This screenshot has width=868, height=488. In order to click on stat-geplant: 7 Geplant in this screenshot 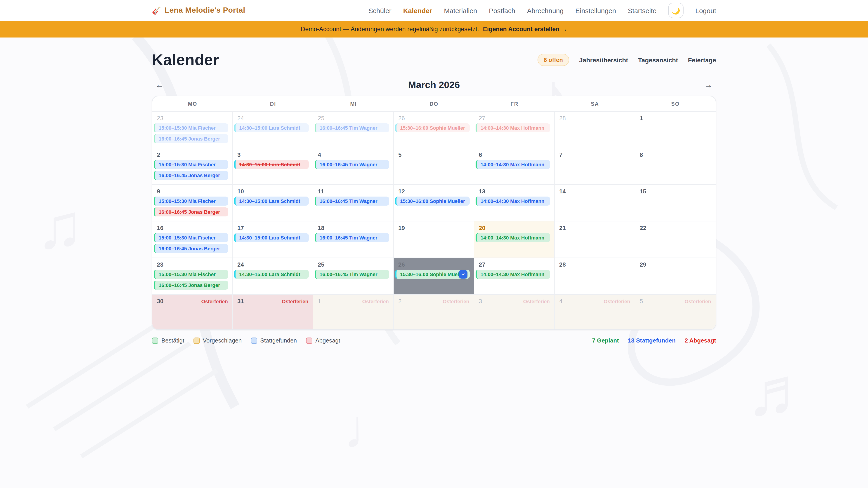, I will do `click(606, 340)`.